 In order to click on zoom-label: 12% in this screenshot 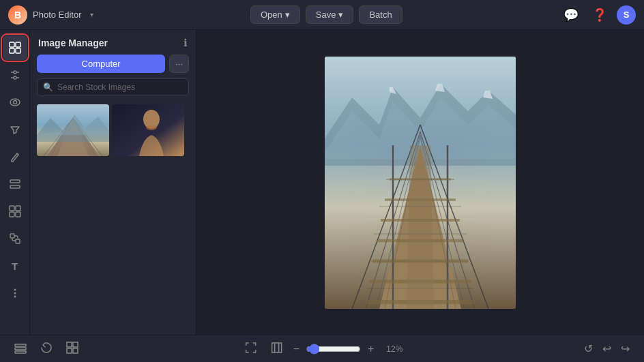, I will do `click(392, 349)`.